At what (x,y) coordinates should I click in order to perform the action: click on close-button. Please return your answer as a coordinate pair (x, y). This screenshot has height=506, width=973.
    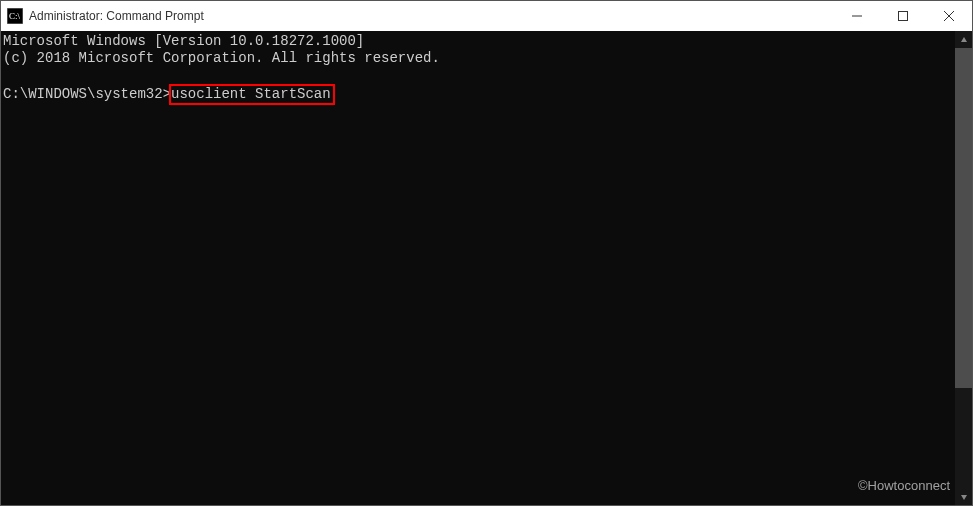
    Looking at the image, I should click on (949, 16).